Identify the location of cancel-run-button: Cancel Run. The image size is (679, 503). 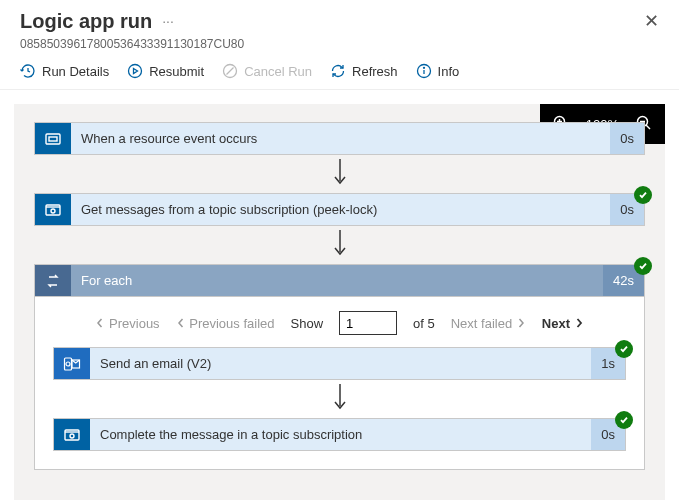
(267, 71).